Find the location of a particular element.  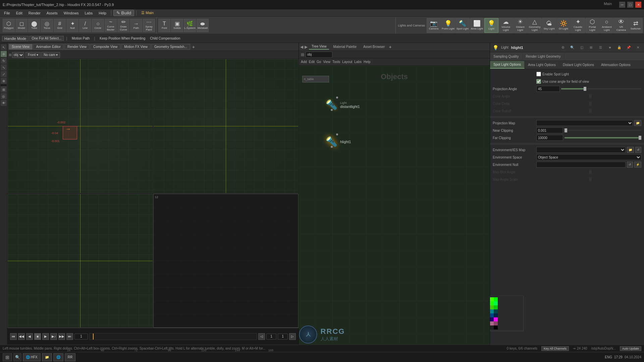

tab-composite-view: Composite View is located at coordinates (105, 47).